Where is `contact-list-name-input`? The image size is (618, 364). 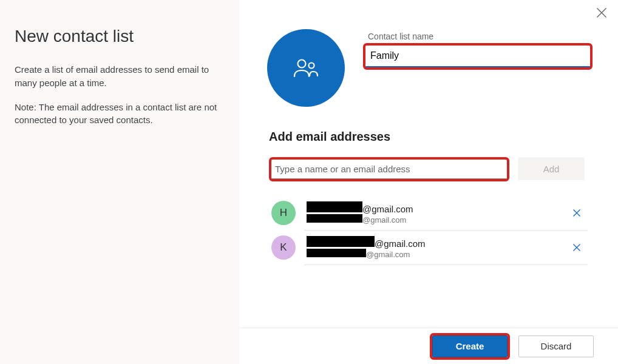 contact-list-name-input is located at coordinates (478, 56).